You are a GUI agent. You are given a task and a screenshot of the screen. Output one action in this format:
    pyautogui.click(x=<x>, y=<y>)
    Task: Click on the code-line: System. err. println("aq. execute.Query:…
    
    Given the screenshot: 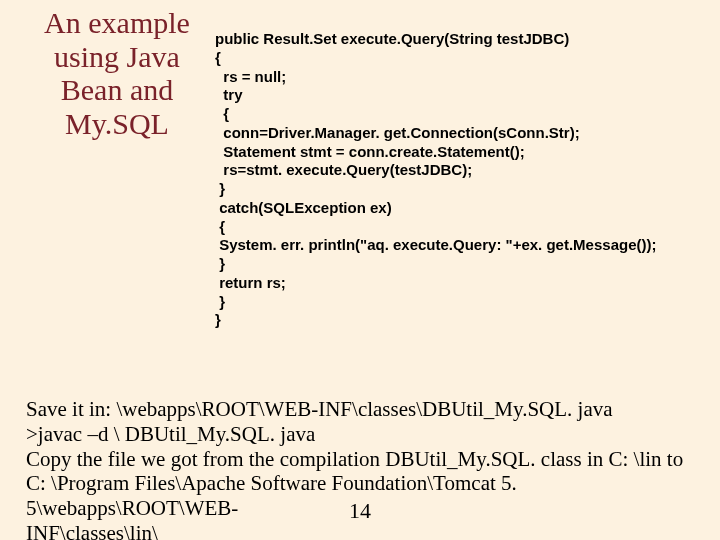 What is the action you would take?
    pyautogui.click(x=436, y=244)
    